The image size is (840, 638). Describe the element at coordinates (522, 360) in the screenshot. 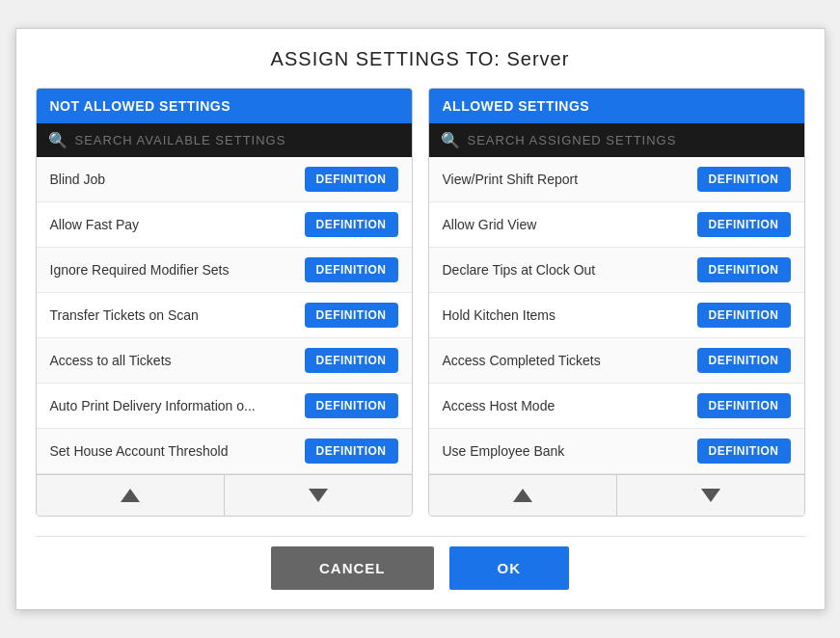

I see `row-label: Access Completed Tickets` at that location.